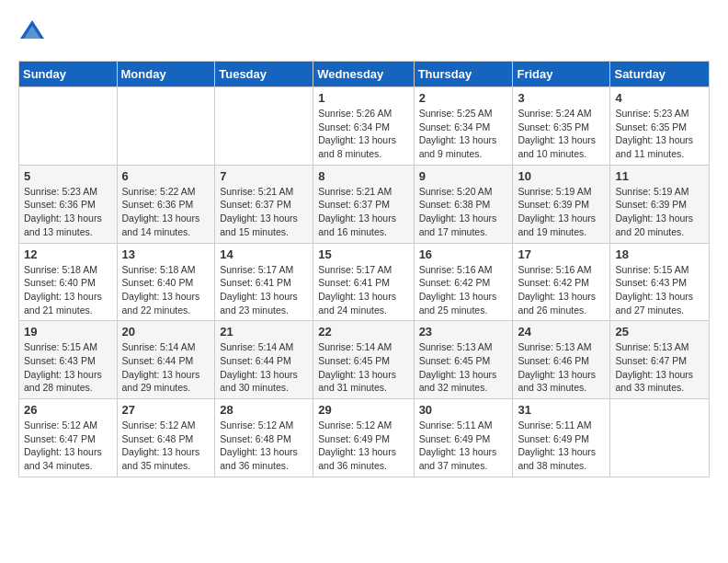 The image size is (728, 563). Describe the element at coordinates (363, 254) in the screenshot. I see `day-number: 15` at that location.